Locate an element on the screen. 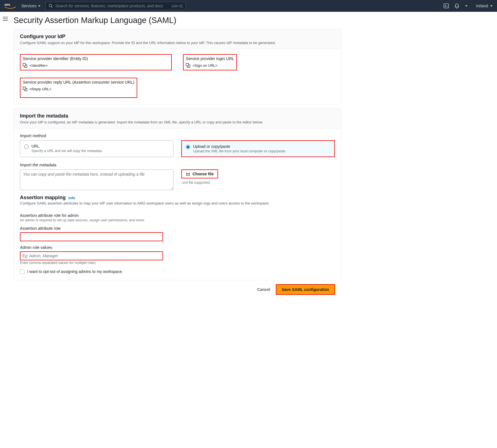 Image resolution: width=497 pixels, height=448 pixels. footer-actions: Cancel Save SAML configuration is located at coordinates (177, 288).